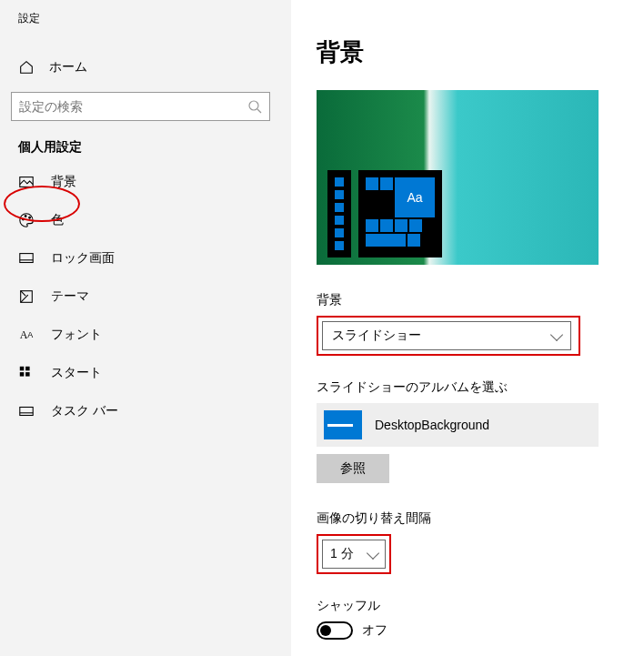  Describe the element at coordinates (146, 373) in the screenshot. I see `sidebar-item-start: スタート` at that location.